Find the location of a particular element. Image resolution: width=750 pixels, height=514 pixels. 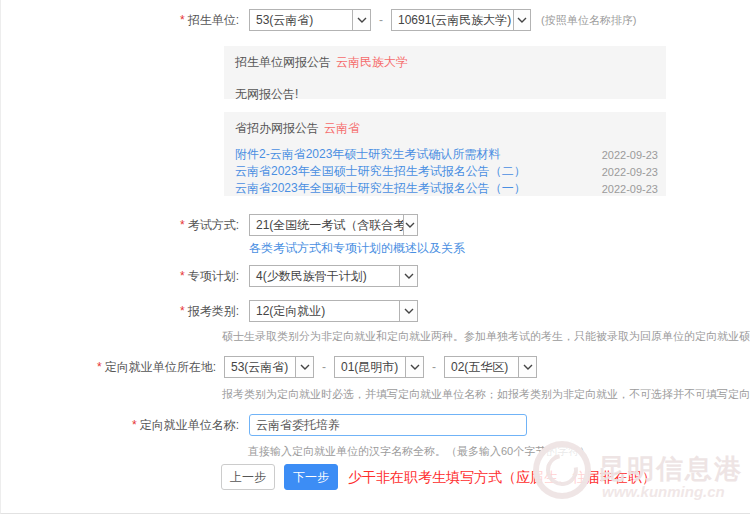

admission-province-select: 53(云南省) is located at coordinates (310, 20).